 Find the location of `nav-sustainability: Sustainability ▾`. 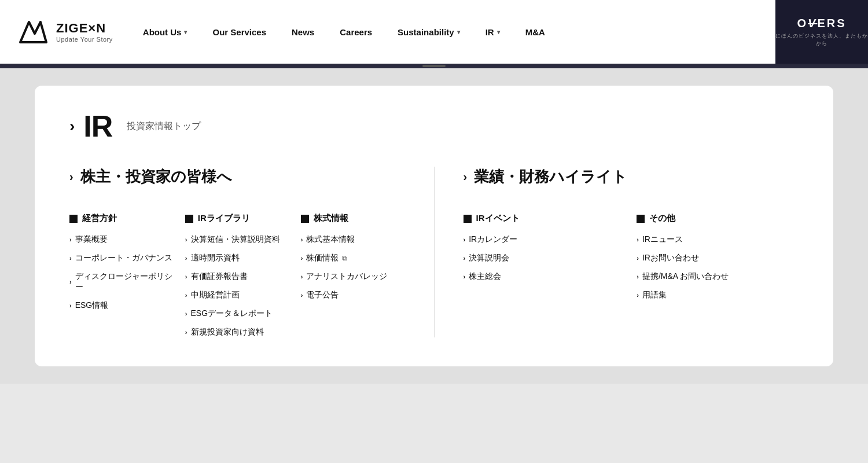

nav-sustainability: Sustainability ▾ is located at coordinates (429, 32).